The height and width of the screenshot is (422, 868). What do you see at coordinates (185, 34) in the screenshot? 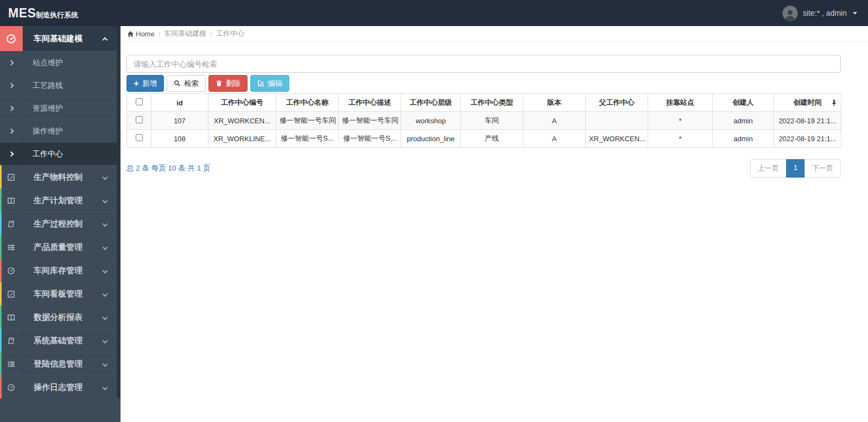
I see `breadcrumb-level1: 车间基础建模` at bounding box center [185, 34].